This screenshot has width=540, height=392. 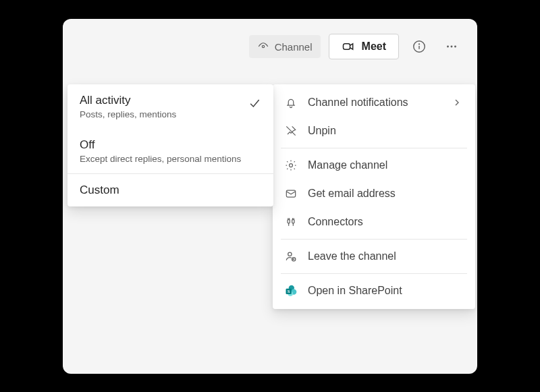 I want to click on menu-item-connectors: Connectors, so click(x=374, y=222).